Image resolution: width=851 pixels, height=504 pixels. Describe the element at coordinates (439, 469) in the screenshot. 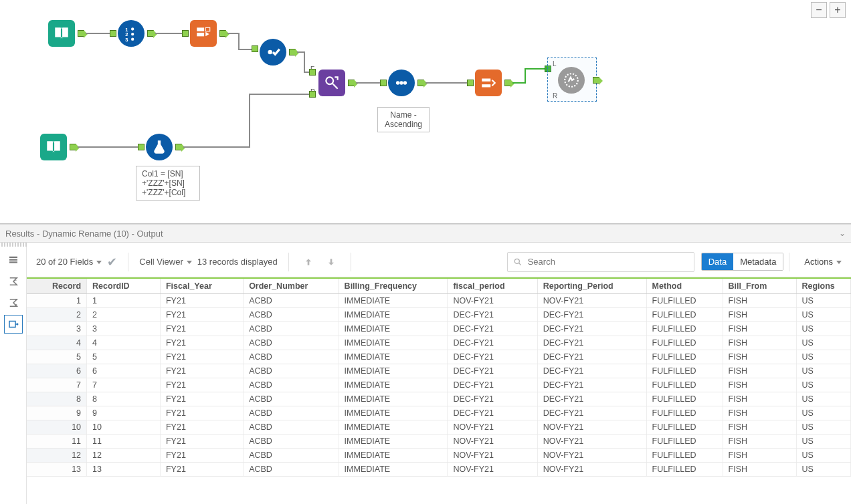

I see `table-row: 1313FY21ACBDIMMEDIATENOV-FY21NOV-FY21FUL…` at that location.